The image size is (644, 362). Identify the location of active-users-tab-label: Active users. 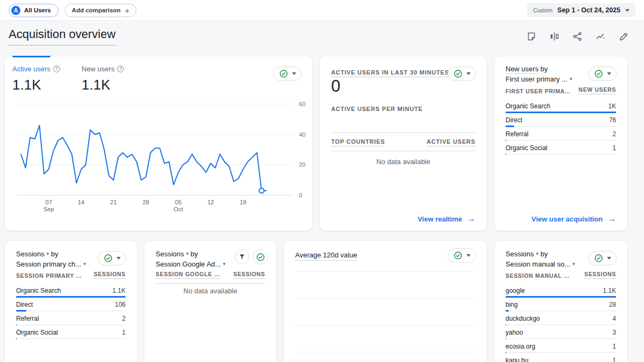
(31, 69).